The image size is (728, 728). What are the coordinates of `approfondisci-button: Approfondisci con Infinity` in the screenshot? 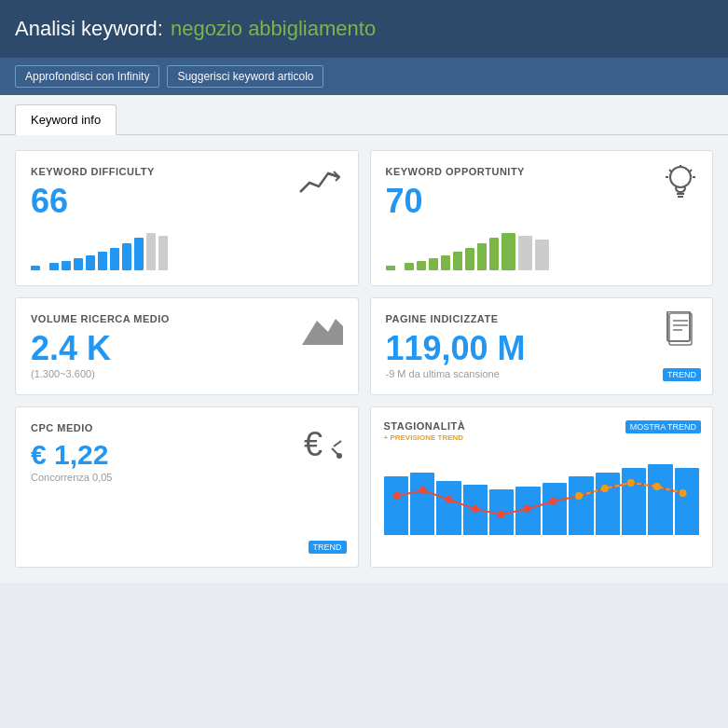 It's located at (88, 76).